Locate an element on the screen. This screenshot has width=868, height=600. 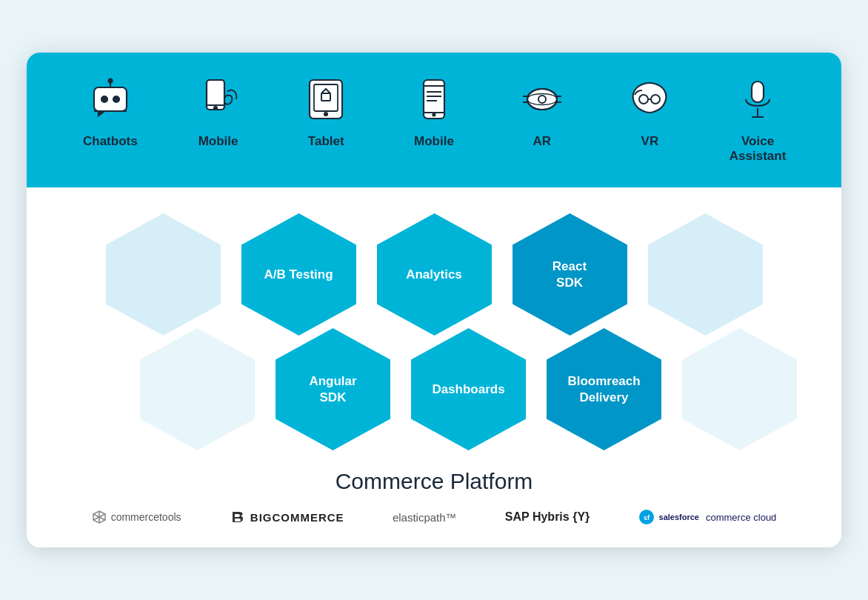
analytics-label: Analytics is located at coordinates (434, 275).